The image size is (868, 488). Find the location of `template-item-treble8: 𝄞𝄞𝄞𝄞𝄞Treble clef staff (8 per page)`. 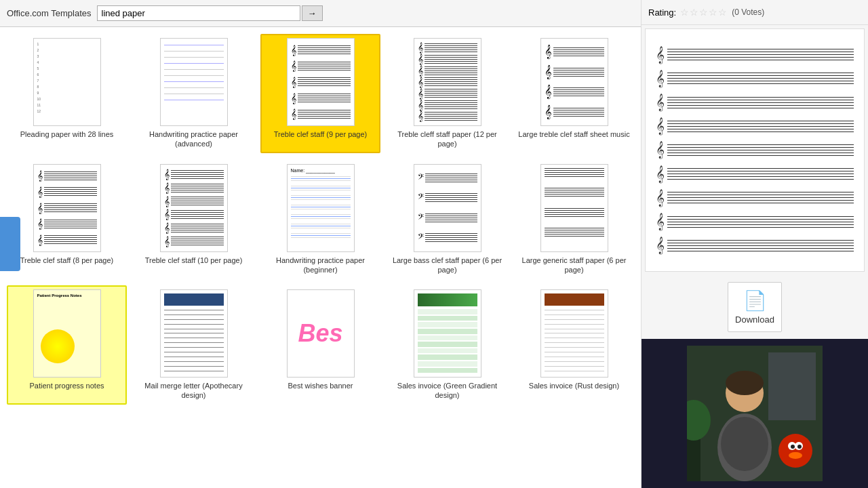

template-item-treble8: 𝄞𝄞𝄞𝄞𝄞Treble clef staff (8 per page) is located at coordinates (66, 220).